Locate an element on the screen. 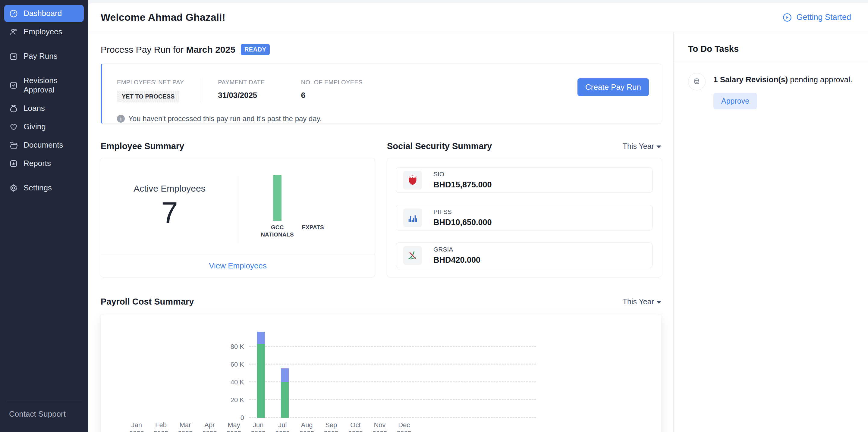  sidebar-item-reports: Reports is located at coordinates (44, 164).